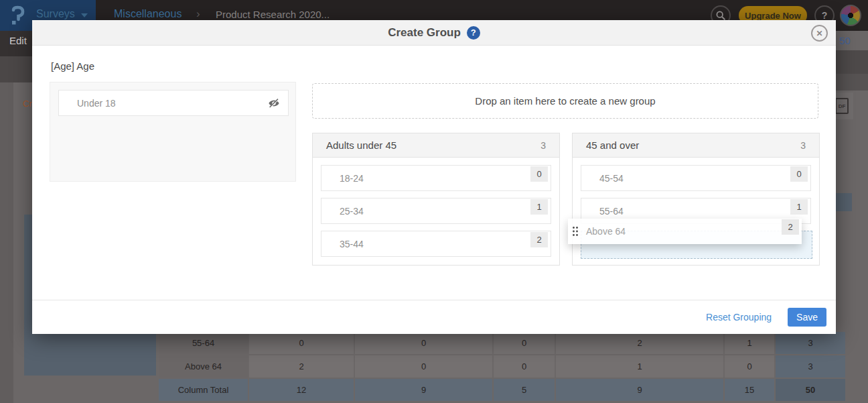 This screenshot has height=403, width=868. Describe the element at coordinates (820, 34) in the screenshot. I see `close-icon: ✕` at that location.